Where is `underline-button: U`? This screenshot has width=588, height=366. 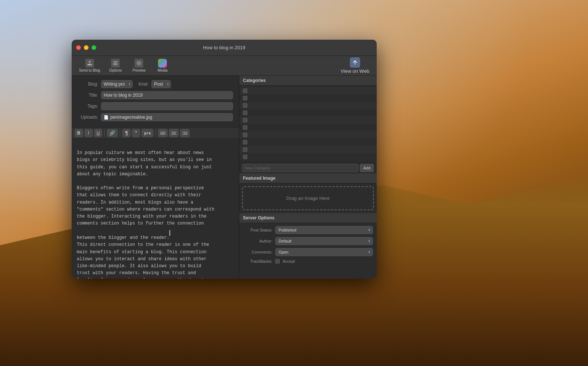 underline-button: U is located at coordinates (98, 133).